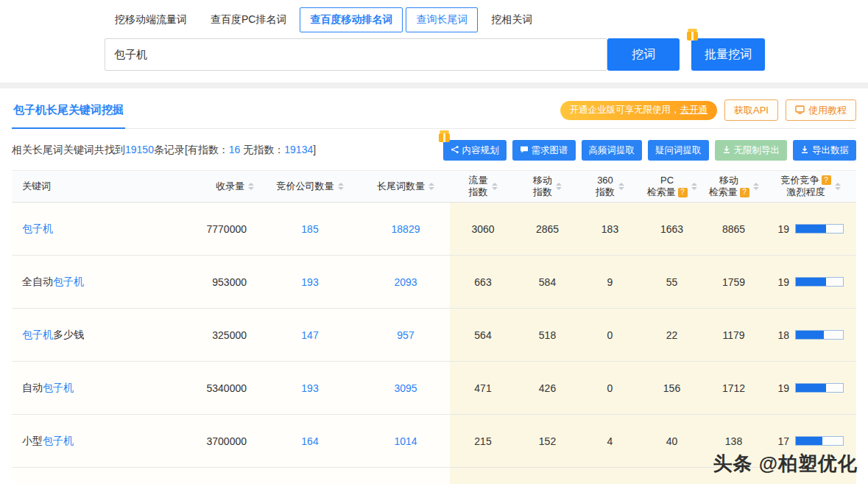  What do you see at coordinates (68, 113) in the screenshot?
I see `page-title: 包子机长尾关键词挖掘` at bounding box center [68, 113].